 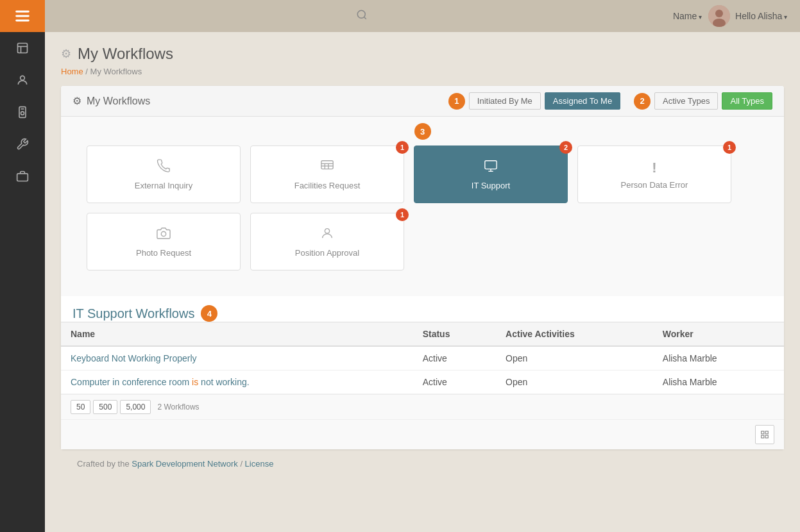 What do you see at coordinates (642, 101) in the screenshot?
I see `step2-badge: 2` at bounding box center [642, 101].